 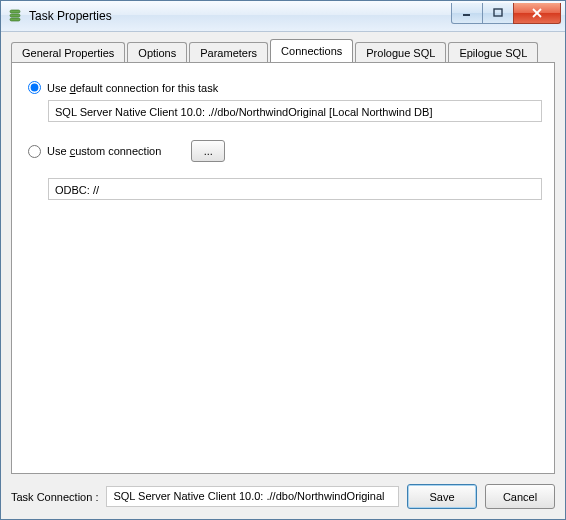 I want to click on label-part: ustom connection, so click(x=118, y=151).